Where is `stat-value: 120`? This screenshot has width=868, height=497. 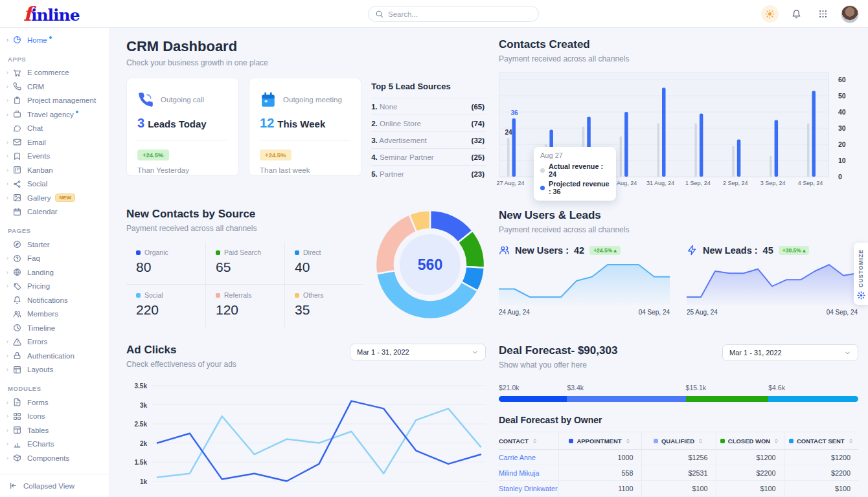 stat-value: 120 is located at coordinates (250, 310).